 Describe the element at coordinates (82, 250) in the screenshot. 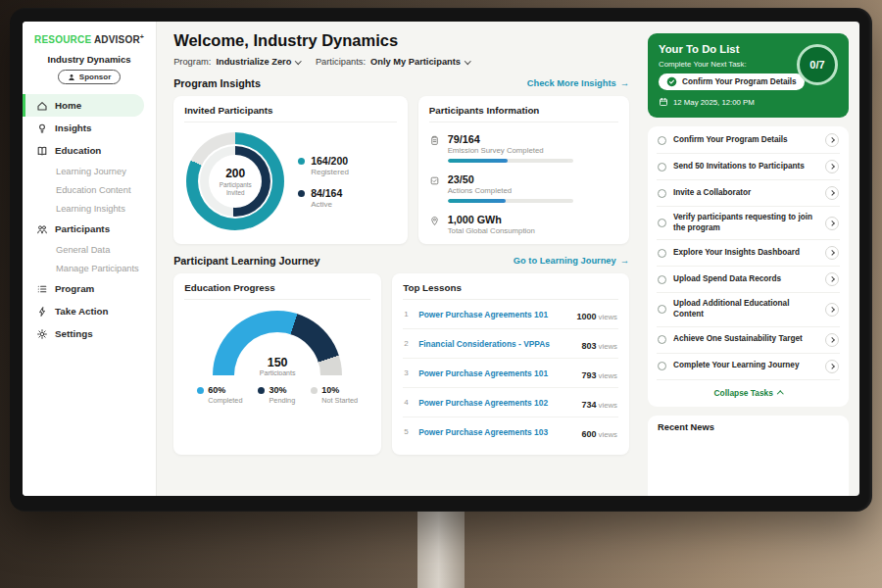

I see `sidebar-item-label: General Data` at that location.